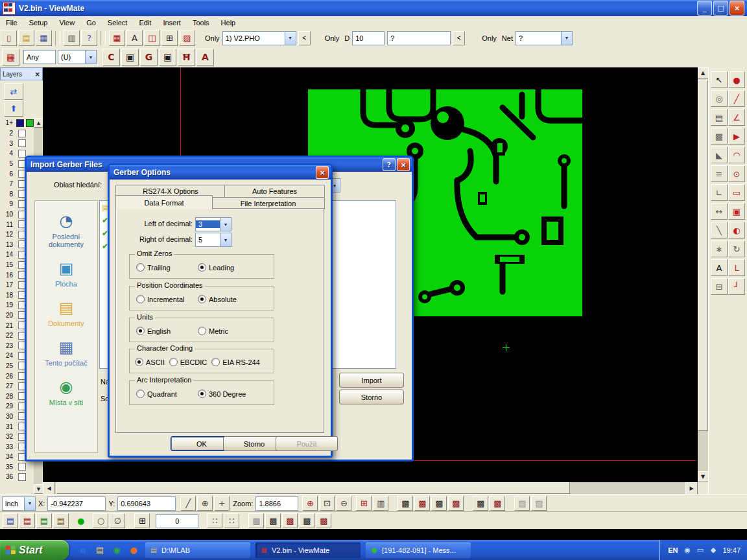 This screenshot has height=560, width=747. What do you see at coordinates (228, 394) in the screenshot?
I see `radio-option: 360 Degree` at bounding box center [228, 394].